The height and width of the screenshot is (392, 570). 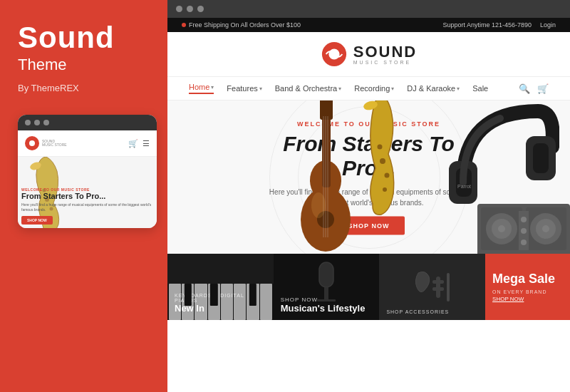 What do you see at coordinates (146, 144) in the screenshot?
I see `mobile-menu-icon: ☰` at bounding box center [146, 144].